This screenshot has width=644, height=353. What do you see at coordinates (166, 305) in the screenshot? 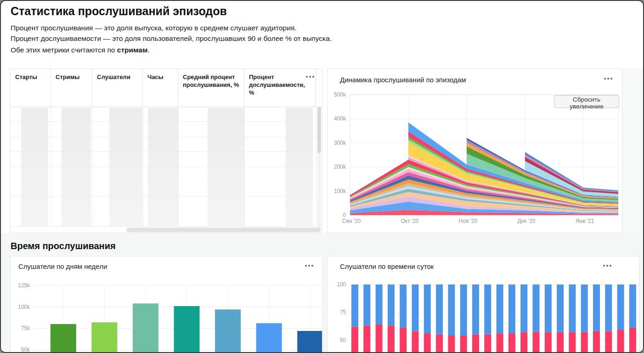
I see `weekday-bar-chart: 125k100k75k50k` at bounding box center [166, 305].